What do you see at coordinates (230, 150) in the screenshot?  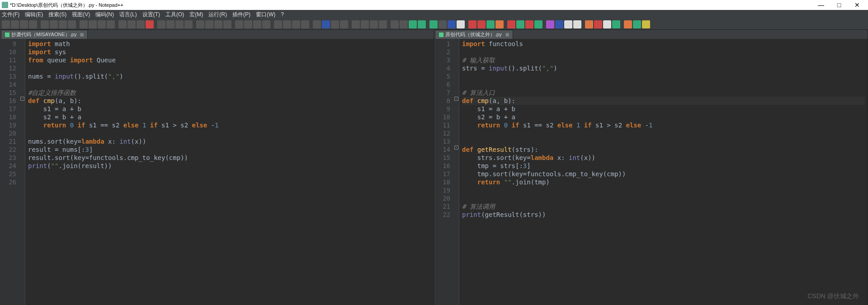 I see `code-line: result = nums[:3]` at bounding box center [230, 150].